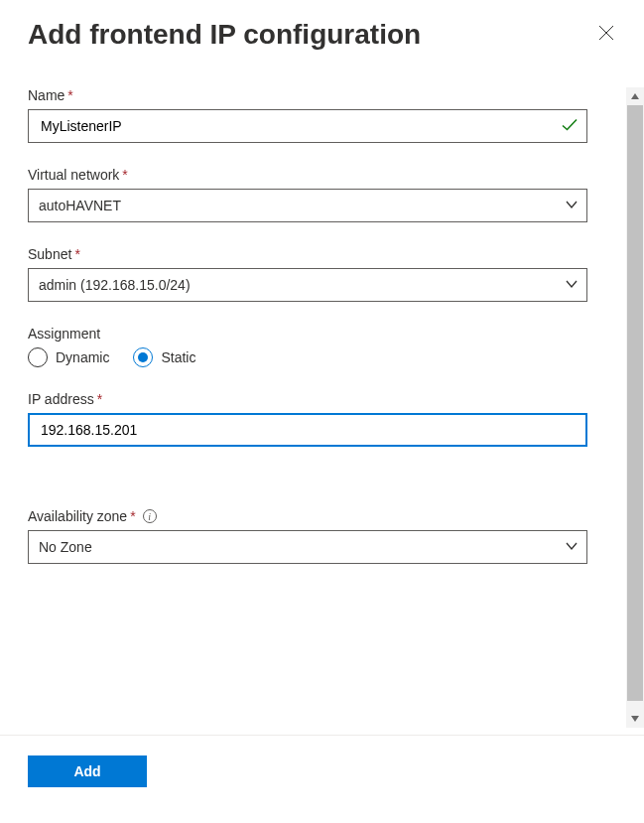 The width and height of the screenshot is (644, 823). What do you see at coordinates (308, 126) in the screenshot?
I see `name-input` at bounding box center [308, 126].